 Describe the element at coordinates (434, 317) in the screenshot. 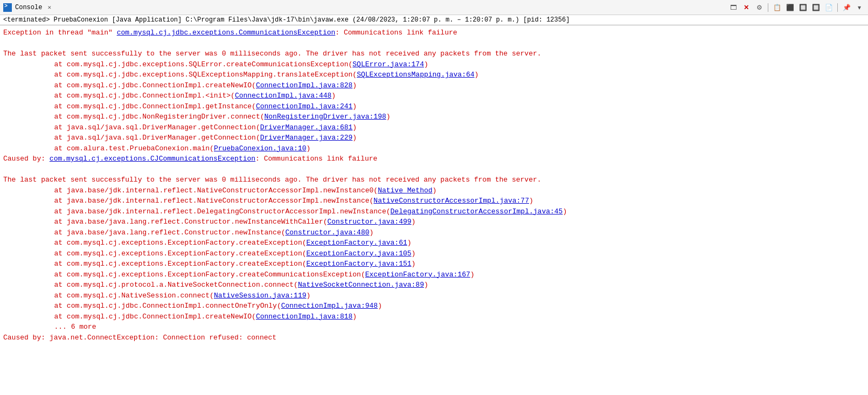

I see `stack-line-22: at com.mysql.cj.jdbc.ConnectionImpl.crea…` at that location.